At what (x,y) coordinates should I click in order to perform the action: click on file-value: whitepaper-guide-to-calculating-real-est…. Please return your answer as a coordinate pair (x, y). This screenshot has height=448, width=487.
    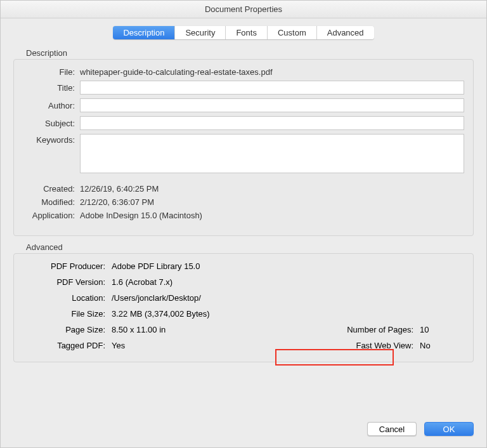
    Looking at the image, I should click on (272, 72).